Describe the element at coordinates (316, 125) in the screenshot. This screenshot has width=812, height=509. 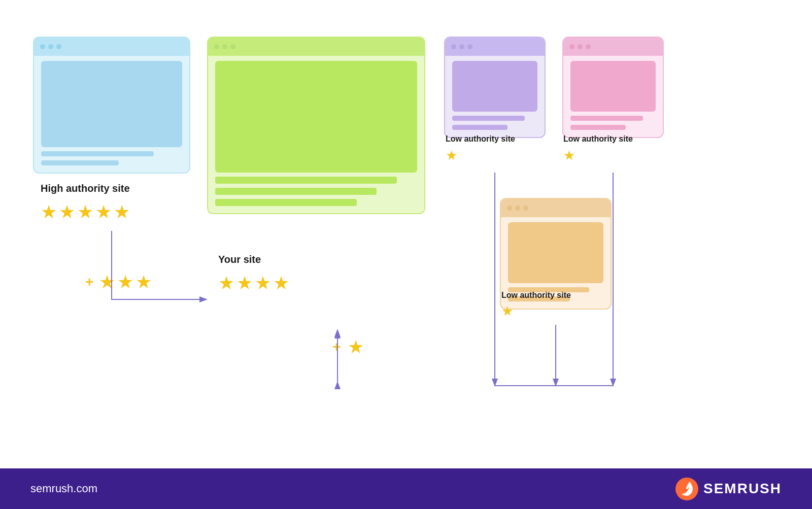
I see `your-site-card` at that location.